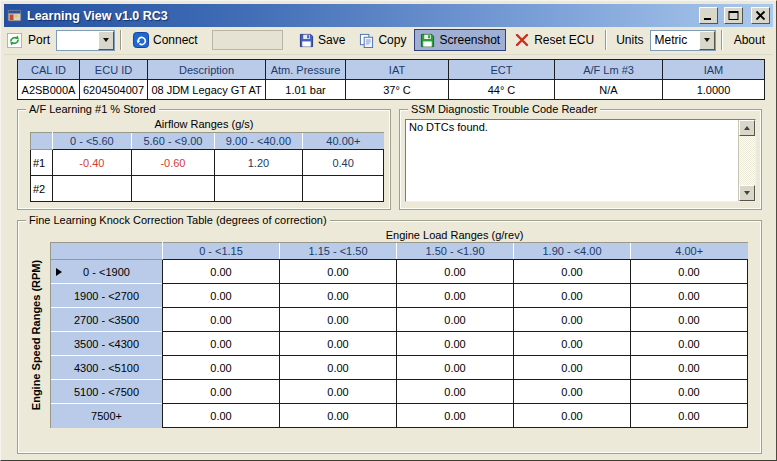 The width and height of the screenshot is (777, 461). What do you see at coordinates (258, 163) in the screenshot?
I see `af-cell: 1.20` at bounding box center [258, 163].